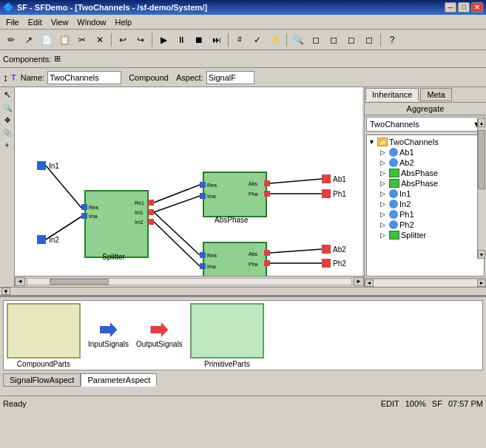  I want to click on vscroll-thumb, so click(482, 160).